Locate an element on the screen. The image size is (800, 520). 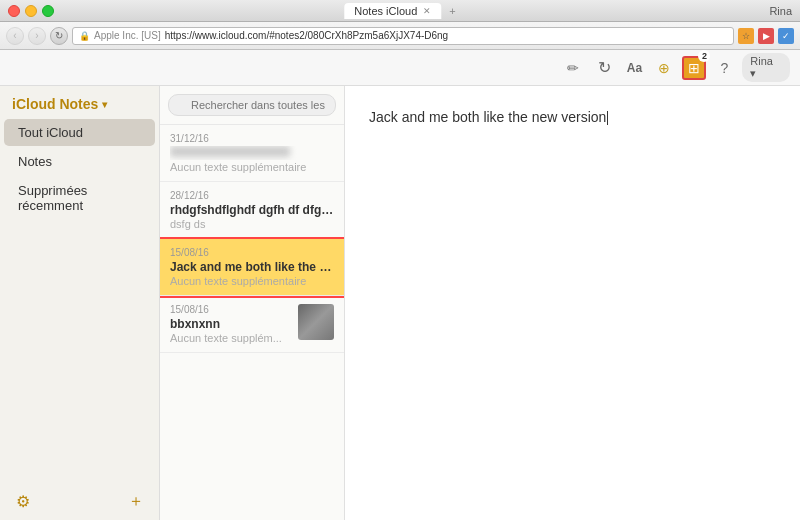
ext-icon-3: ✓ is located at coordinates (786, 36).